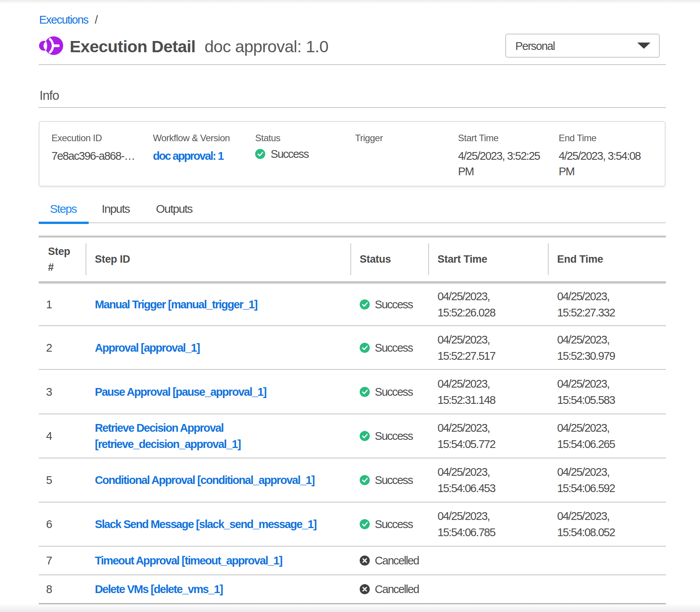  Describe the element at coordinates (607, 480) in the screenshot. I see `step-end-time: 04/25/2023,15:54:06.592` at that location.